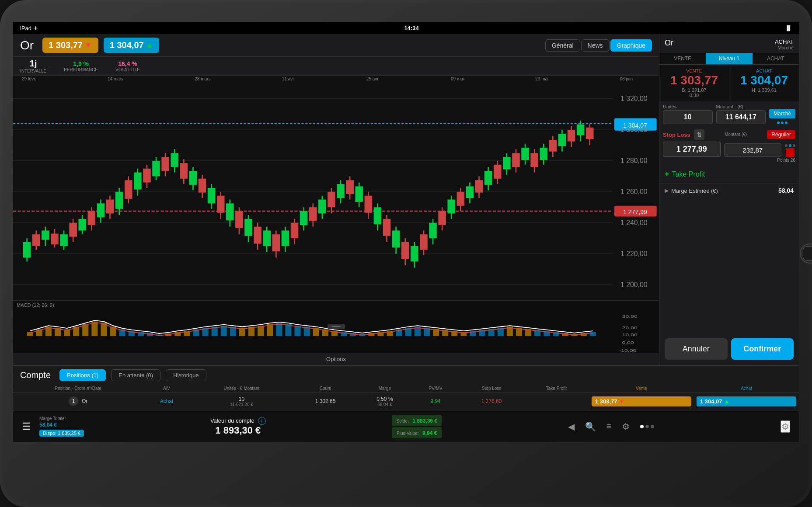  Describe the element at coordinates (776, 59) in the screenshot. I see `achat-tab: ACHAT` at that location.